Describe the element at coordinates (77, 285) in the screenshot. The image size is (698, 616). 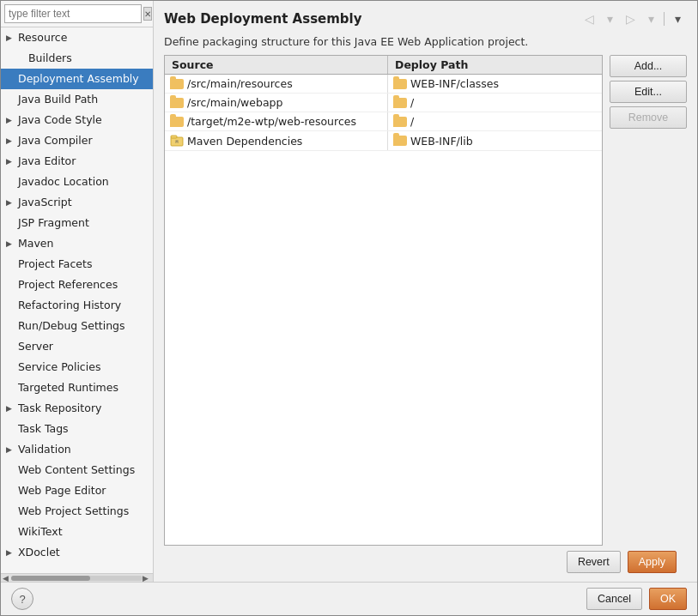
I see `sidebar-item-project-references: Project References` at that location.